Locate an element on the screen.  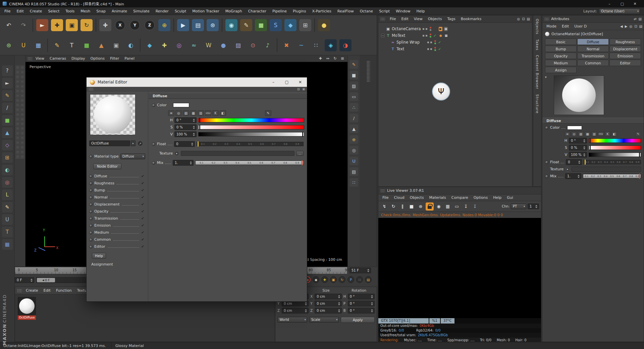
minimize-button: – is located at coordinates (273, 82).